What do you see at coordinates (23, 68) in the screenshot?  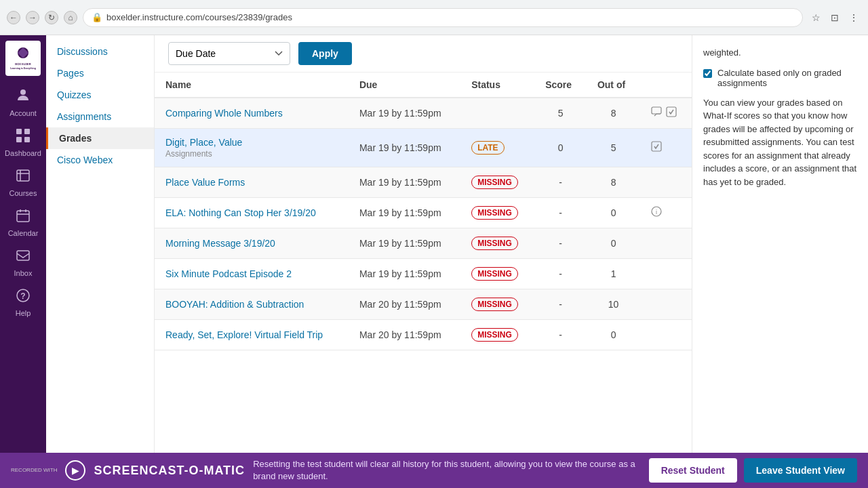 I see `svg-text: Learning is Everything` at bounding box center [23, 68].